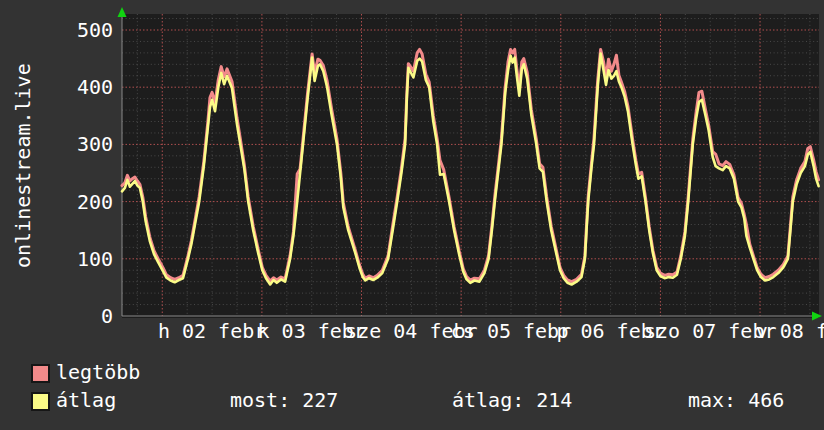 Image resolution: width=824 pixels, height=430 pixels. Describe the element at coordinates (790, 331) in the screenshot. I see `x-tick-label-8: v 08 febr` at that location.